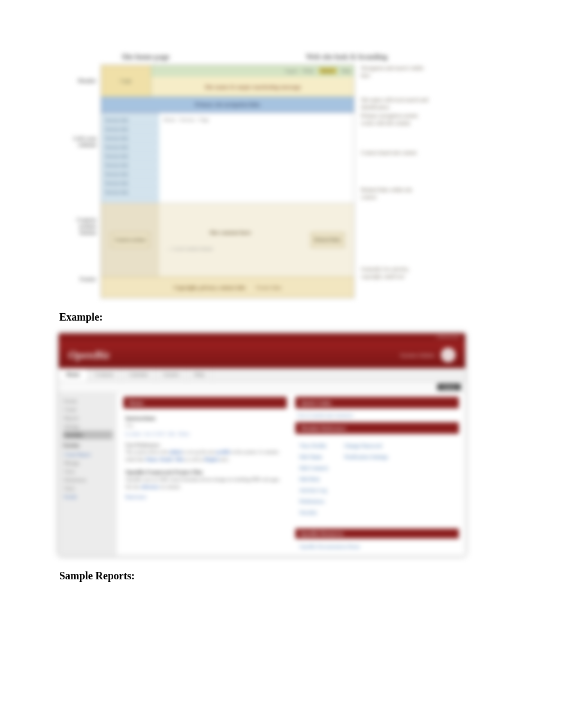 Image resolution: width=562 pixels, height=728 pixels. Describe the element at coordinates (395, 162) in the screenshot. I see `annotation: Context based sub content` at that location.